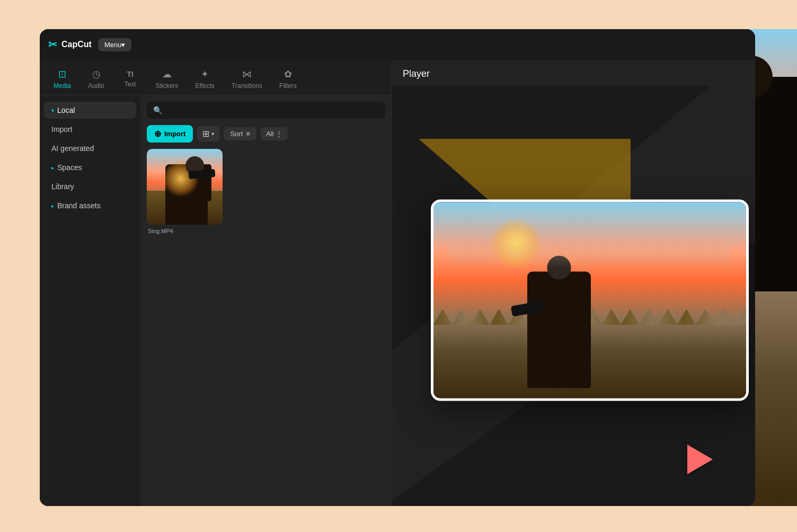  Describe the element at coordinates (90, 187) in the screenshot. I see `sidebar-item-library: Library` at that location.